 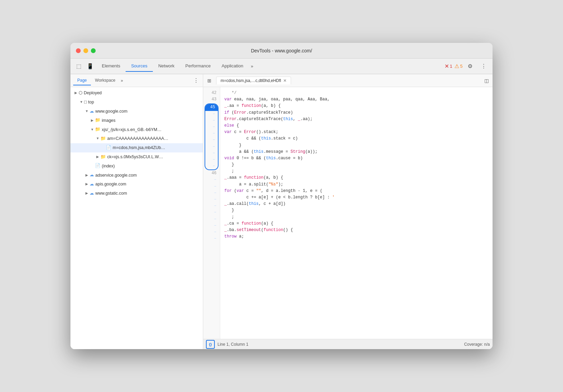 What do you see at coordinates (112, 111) in the screenshot?
I see `tree-label-google: www.google.com` at bounding box center [112, 111].